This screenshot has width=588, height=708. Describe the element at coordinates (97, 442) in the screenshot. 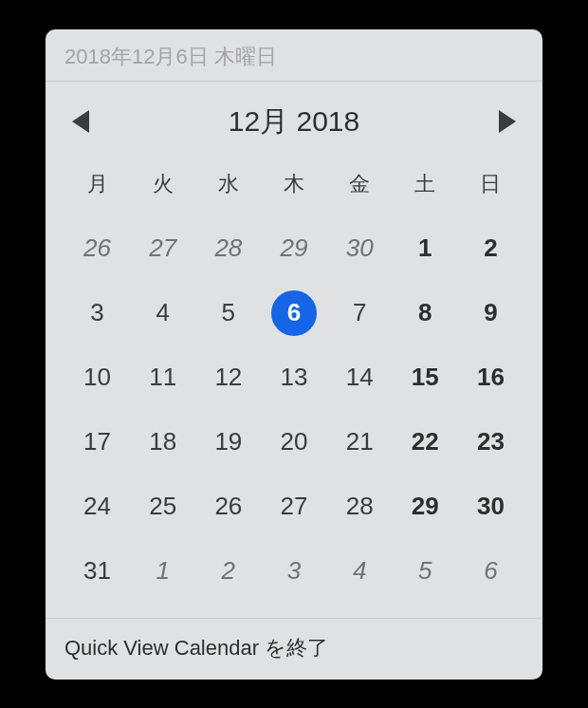

I see `day-cell: 17` at that location.